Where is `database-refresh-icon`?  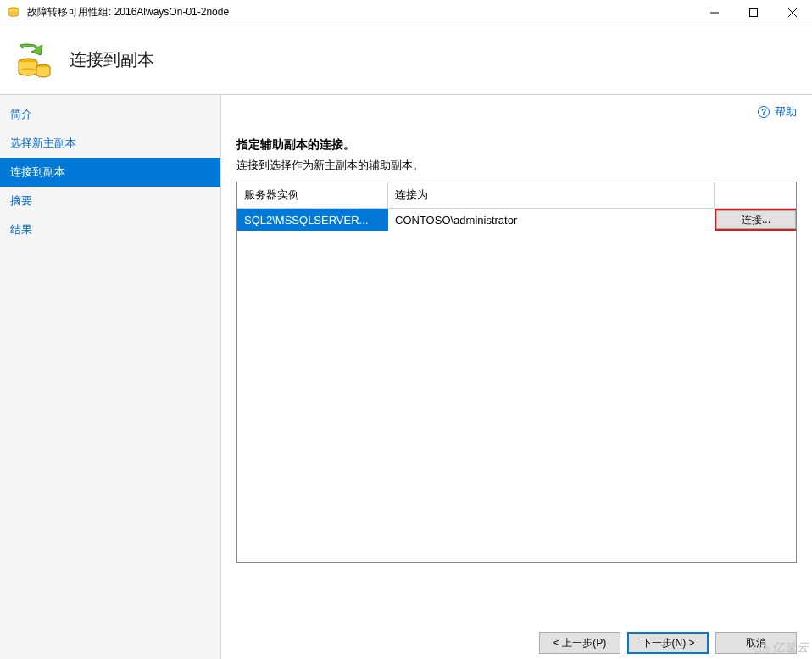 database-refresh-icon is located at coordinates (34, 60).